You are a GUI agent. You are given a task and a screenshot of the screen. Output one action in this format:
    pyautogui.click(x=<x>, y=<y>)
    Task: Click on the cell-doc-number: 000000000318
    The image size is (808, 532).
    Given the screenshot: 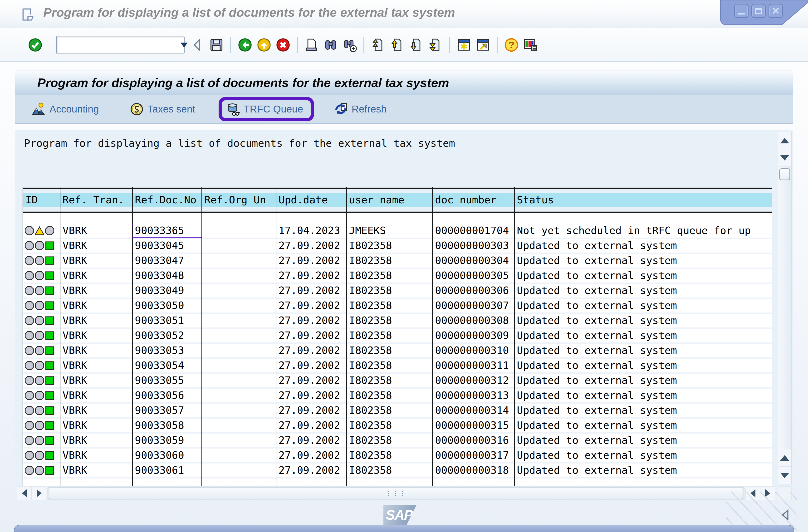 What is the action you would take?
    pyautogui.click(x=473, y=471)
    